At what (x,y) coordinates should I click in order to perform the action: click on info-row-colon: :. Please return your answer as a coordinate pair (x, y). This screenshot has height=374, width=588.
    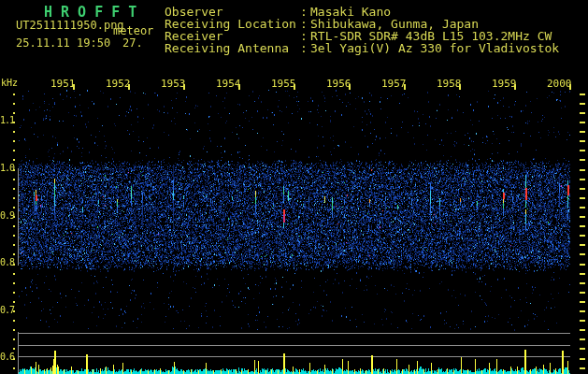
    Looking at the image, I should click on (304, 49).